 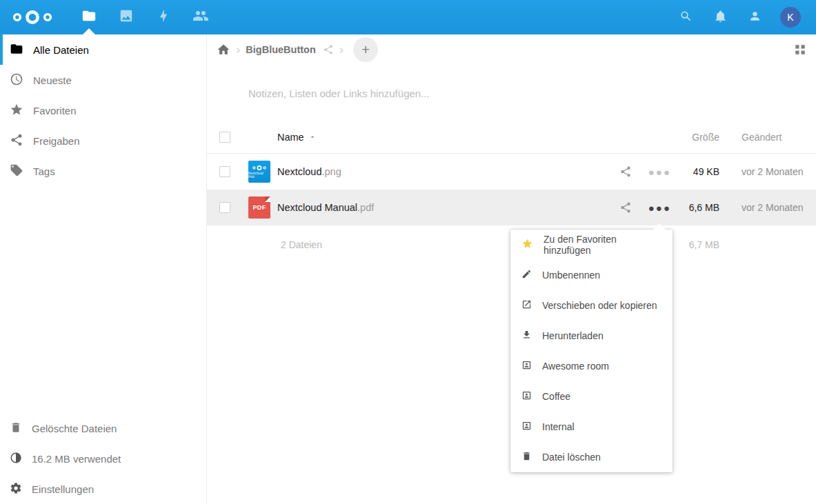 I want to click on contacts-menu-button, so click(x=755, y=17).